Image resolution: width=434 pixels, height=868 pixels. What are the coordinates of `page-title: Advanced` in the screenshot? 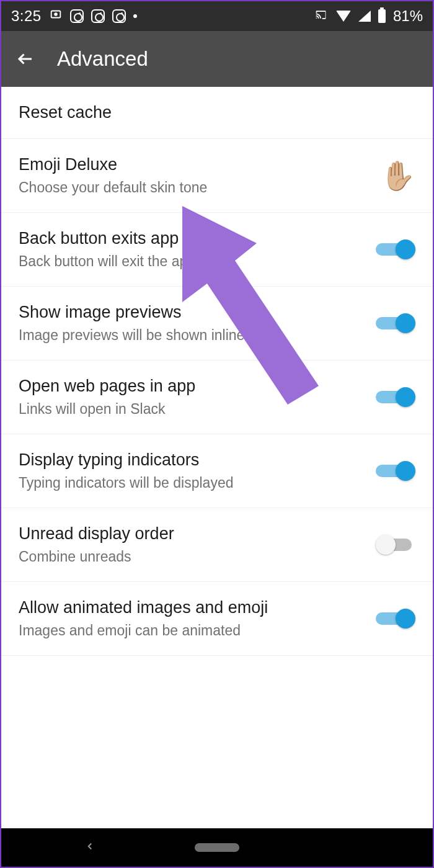 It's located at (103, 59).